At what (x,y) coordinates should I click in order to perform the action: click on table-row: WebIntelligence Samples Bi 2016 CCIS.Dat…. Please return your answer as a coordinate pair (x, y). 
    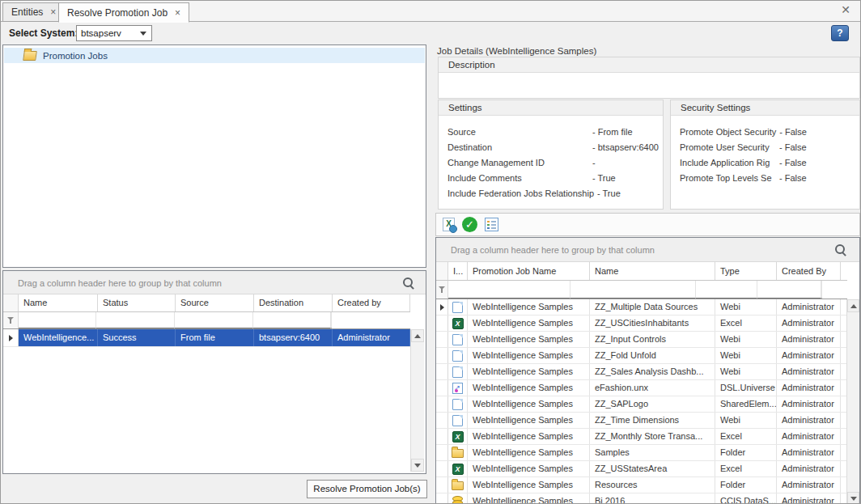
    Looking at the image, I should click on (642, 498).